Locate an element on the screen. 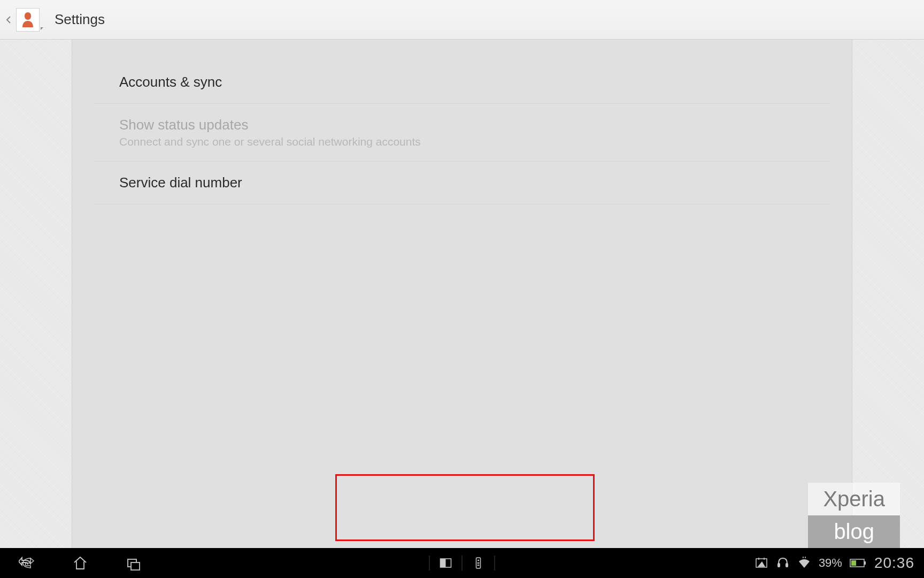 The width and height of the screenshot is (924, 578). clock: 20:36 is located at coordinates (894, 563).